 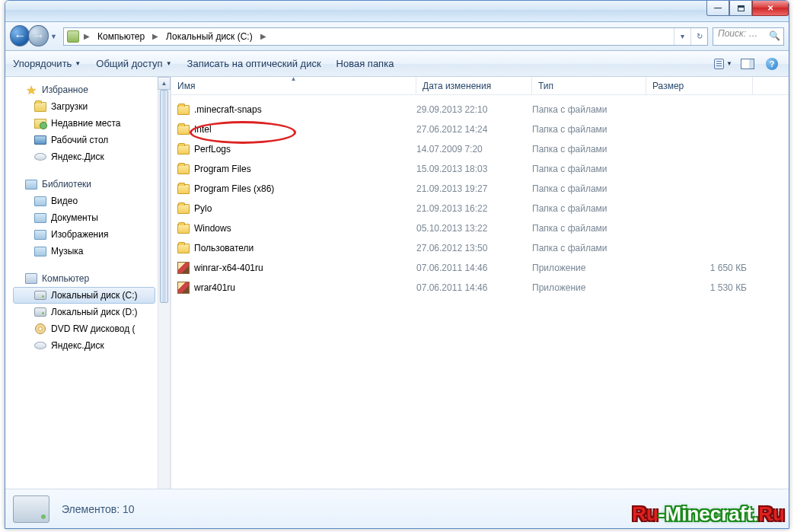 I want to click on sidebar-item-drive-c: Локальный диск (C:), so click(x=84, y=295).